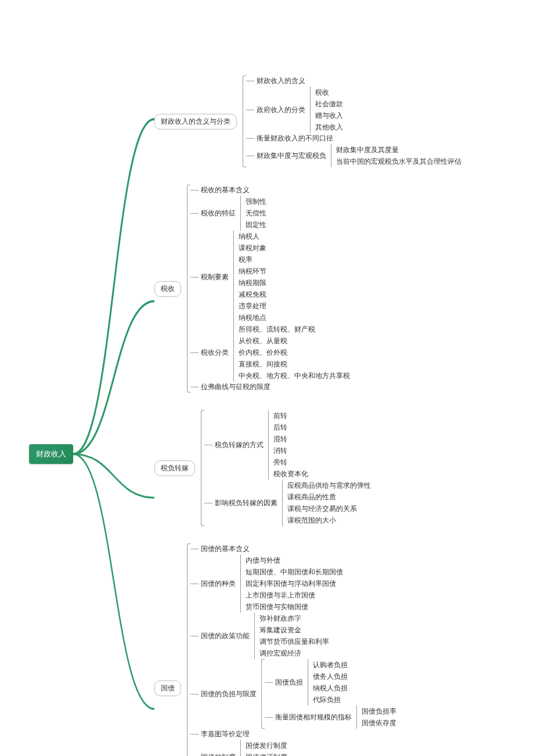 The width and height of the screenshot is (534, 756). Describe the element at coordinates (256, 201) in the screenshot. I see `leaf: 强制性` at that location.